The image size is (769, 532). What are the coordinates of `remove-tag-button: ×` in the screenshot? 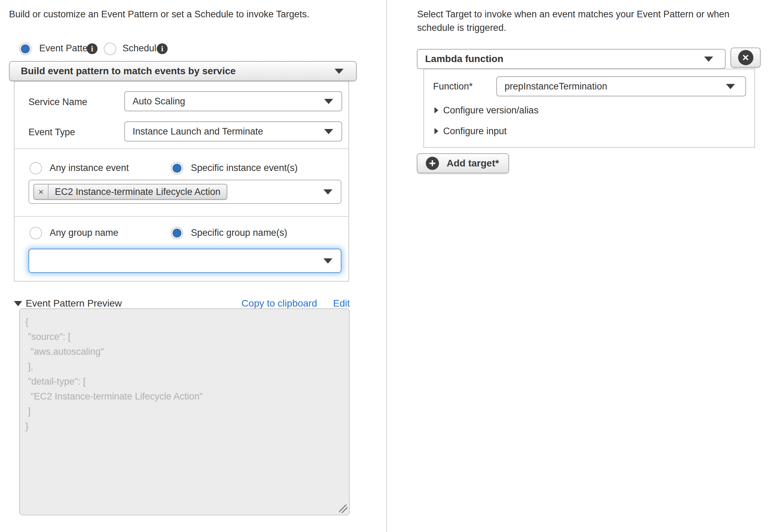 It's located at (41, 192).